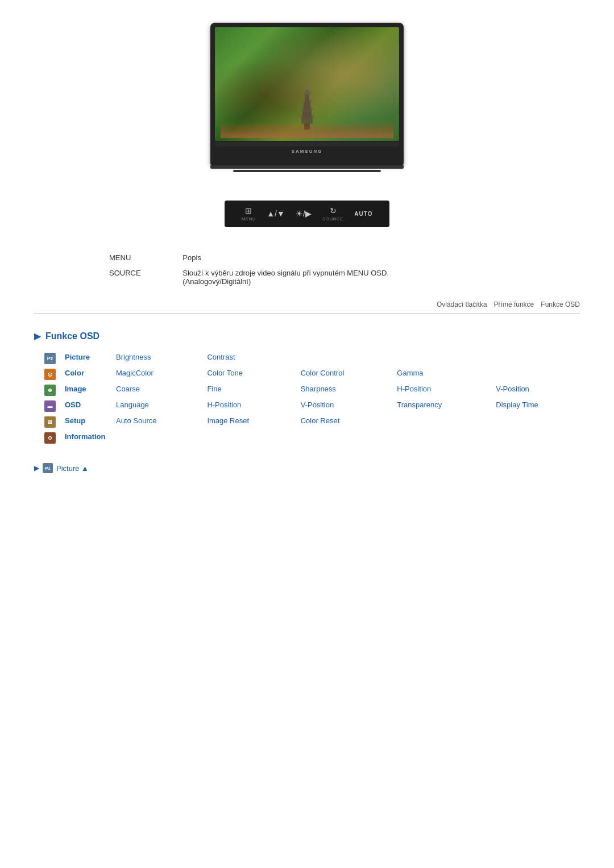 The height and width of the screenshot is (868, 614). Describe the element at coordinates (307, 151) in the screenshot. I see `samsung-logo: SAMSUNG` at that location.